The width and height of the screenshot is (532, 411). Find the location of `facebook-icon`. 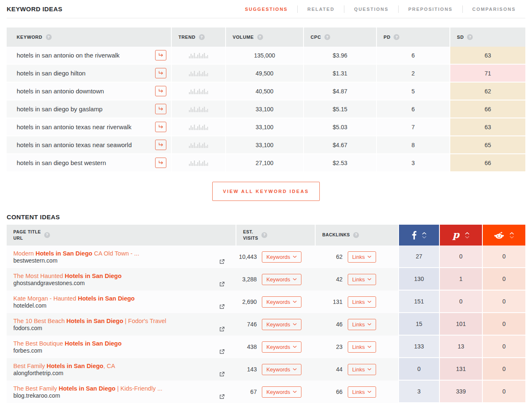

facebook-icon is located at coordinates (414, 235).